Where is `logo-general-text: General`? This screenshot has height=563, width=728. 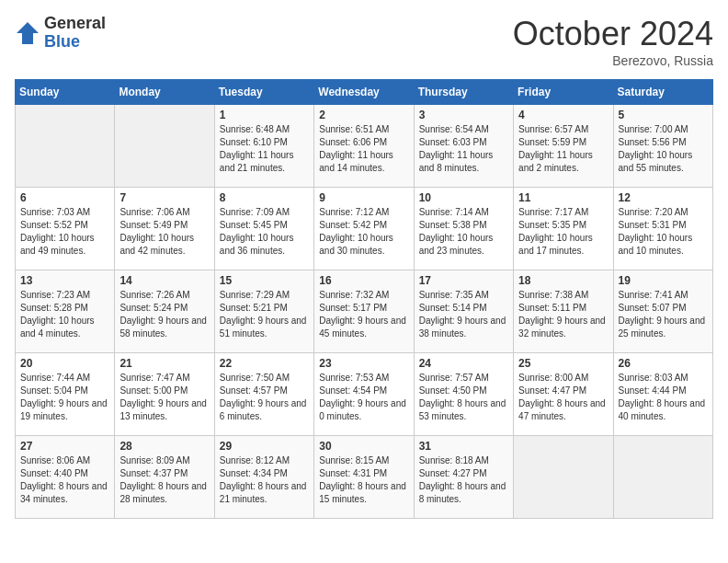
logo-general-text: General is located at coordinates (75, 24).